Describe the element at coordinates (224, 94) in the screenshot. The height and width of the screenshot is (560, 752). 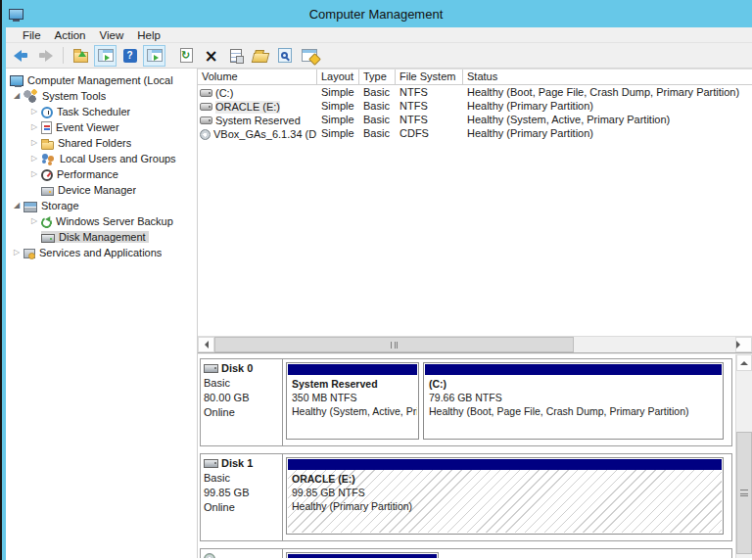
I see `volume-name: (C:)` at that location.